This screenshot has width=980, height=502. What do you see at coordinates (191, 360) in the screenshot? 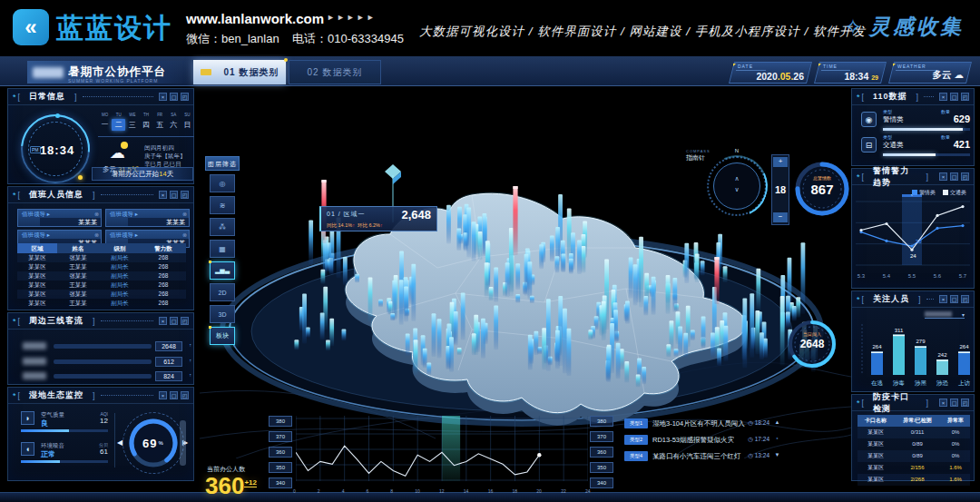
I see `up-arrow-icon: ↑` at bounding box center [191, 360].